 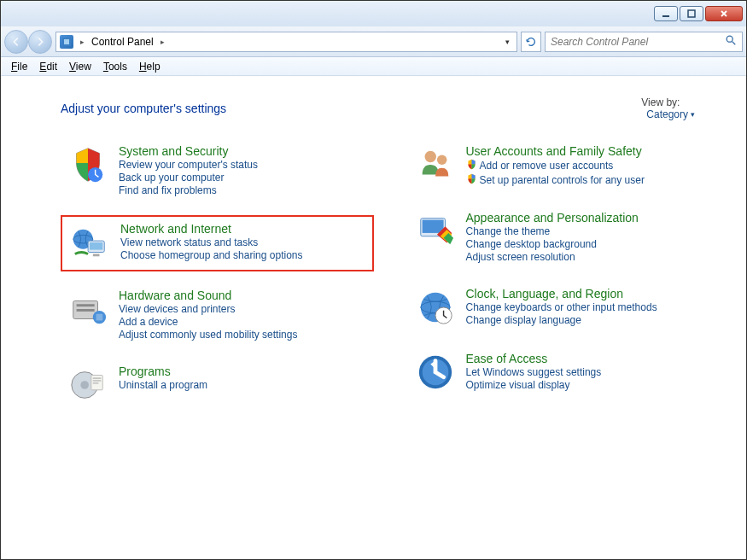 I want to click on search-box, so click(x=644, y=42).